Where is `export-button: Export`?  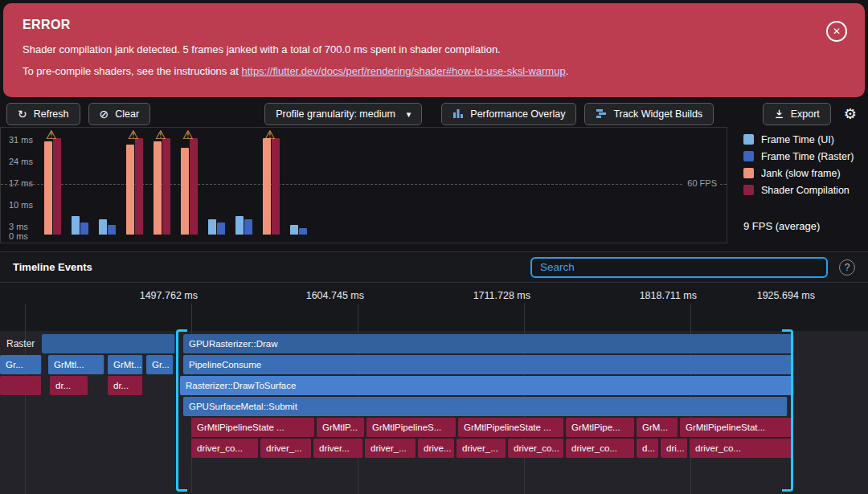
export-button: Export is located at coordinates (797, 114).